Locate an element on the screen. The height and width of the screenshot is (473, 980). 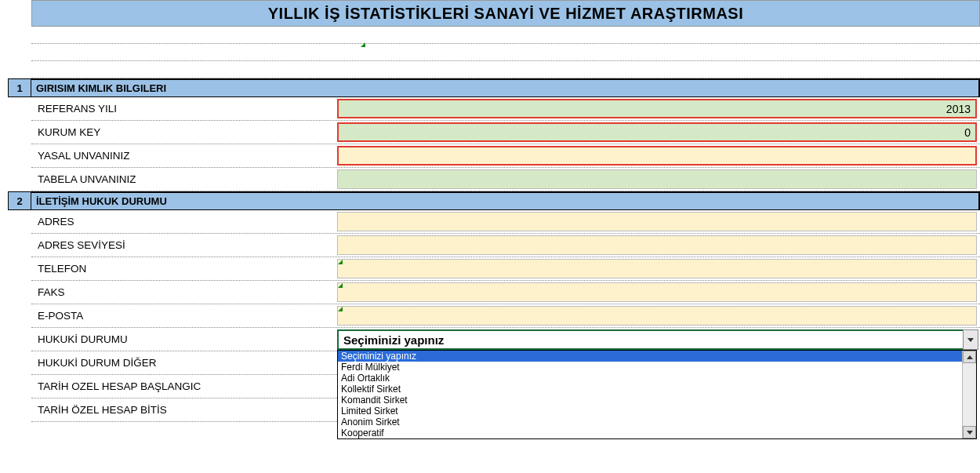
adres-seviyesi-input is located at coordinates (657, 245).